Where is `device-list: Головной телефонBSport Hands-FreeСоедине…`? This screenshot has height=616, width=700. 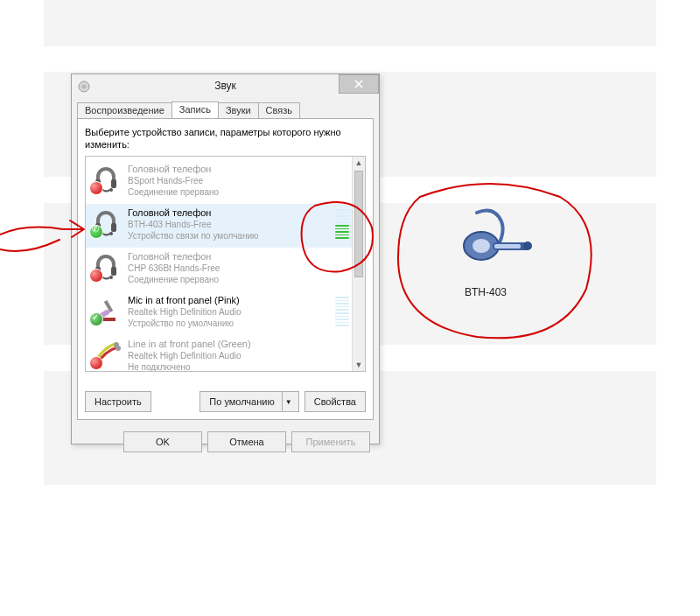
device-list: Головной телефонBSport Hands-FreeСоедине… is located at coordinates (226, 264).